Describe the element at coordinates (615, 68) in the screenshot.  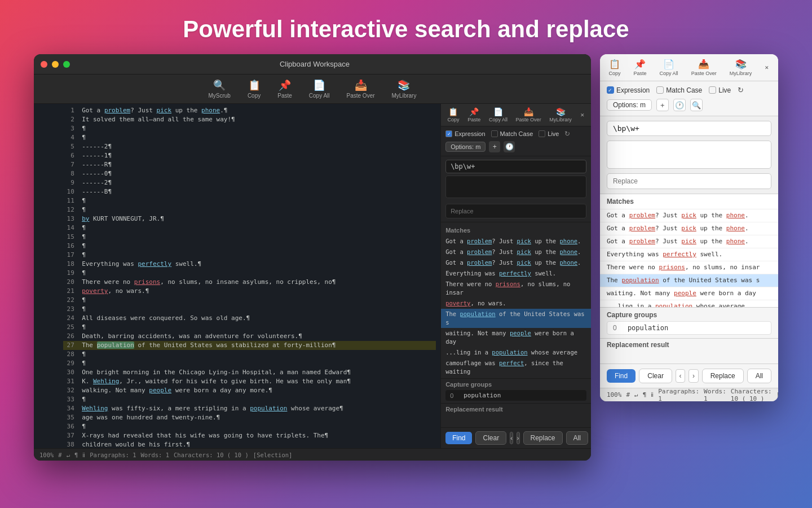
I see `right-tool-copy: 📋 Copy` at that location.